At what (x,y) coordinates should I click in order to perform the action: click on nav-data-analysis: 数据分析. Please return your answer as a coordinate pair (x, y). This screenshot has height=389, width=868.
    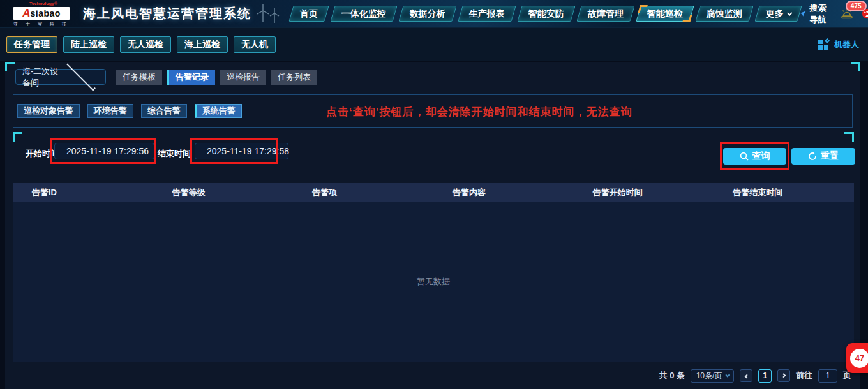
    Looking at the image, I should click on (428, 14).